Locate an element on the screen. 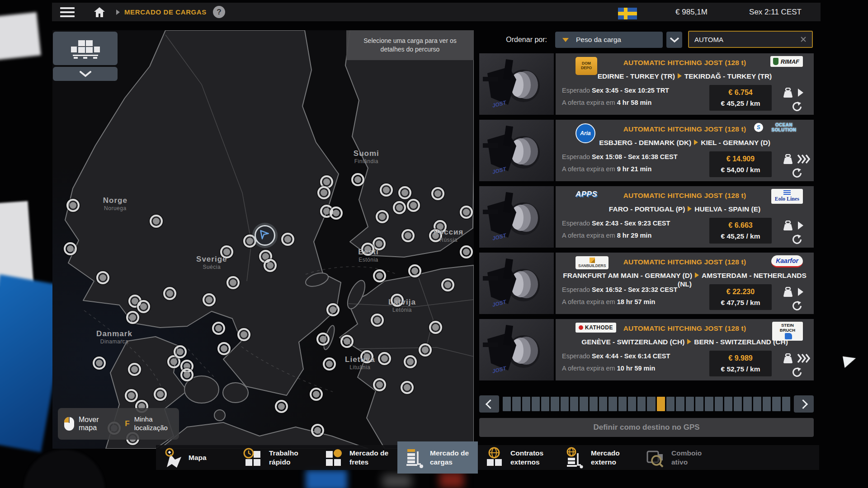 Image resolution: width=868 pixels, height=488 pixels. cargo-offer-card: KATHODEAUTOMATIC HITCHING JOST (128 t)ST… is located at coordinates (684, 350).